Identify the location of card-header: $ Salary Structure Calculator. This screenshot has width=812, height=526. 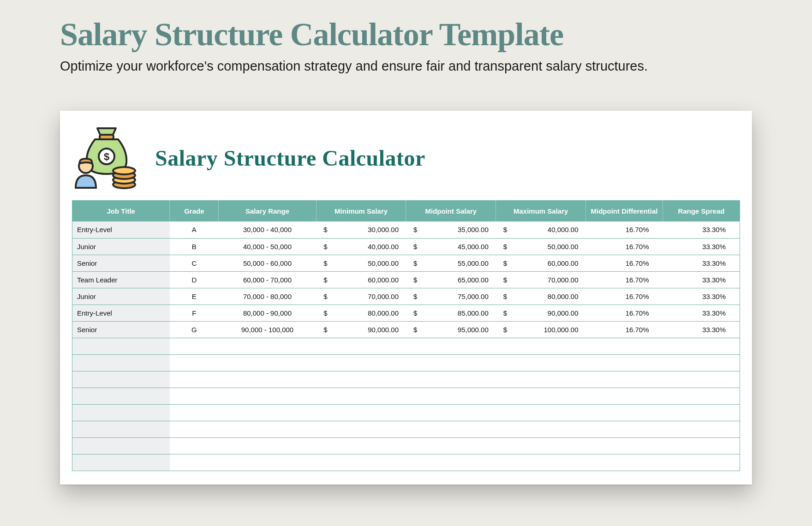
(406, 155).